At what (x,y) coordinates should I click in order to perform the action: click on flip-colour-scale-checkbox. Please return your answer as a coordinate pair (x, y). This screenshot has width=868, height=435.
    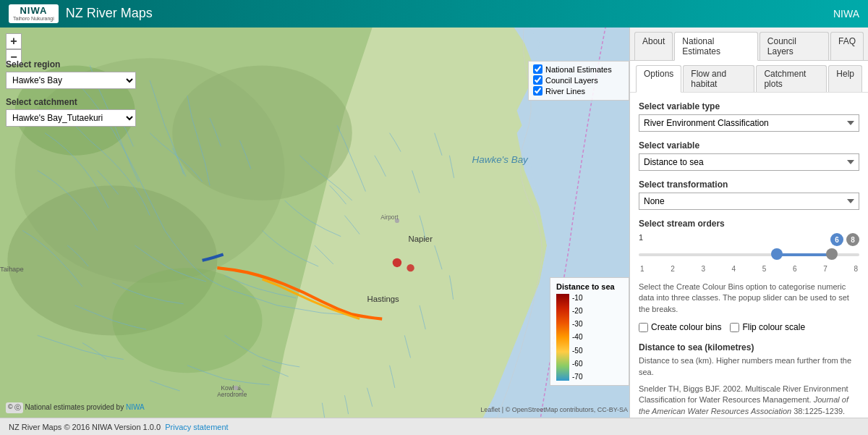
    Looking at the image, I should click on (735, 327).